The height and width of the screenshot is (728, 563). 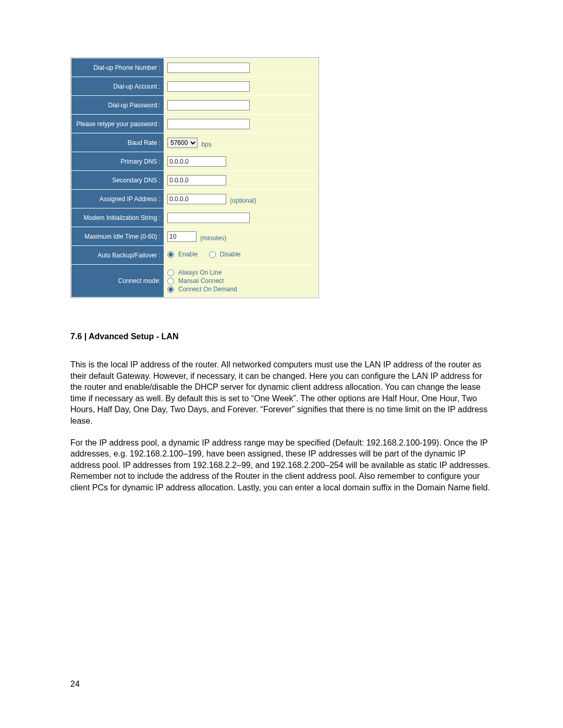 I want to click on label-manual-connect: Manual Connect, so click(x=201, y=281).